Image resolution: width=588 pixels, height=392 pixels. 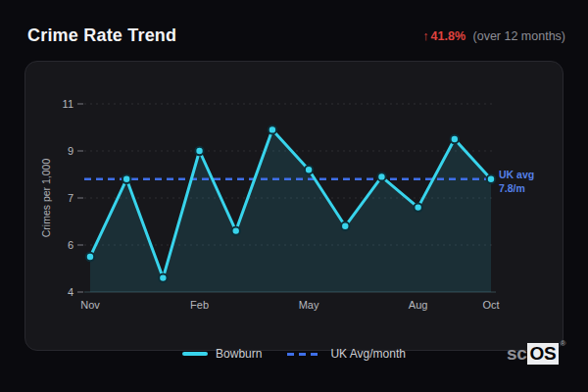 I want to click on data-point-sep, so click(x=455, y=139).